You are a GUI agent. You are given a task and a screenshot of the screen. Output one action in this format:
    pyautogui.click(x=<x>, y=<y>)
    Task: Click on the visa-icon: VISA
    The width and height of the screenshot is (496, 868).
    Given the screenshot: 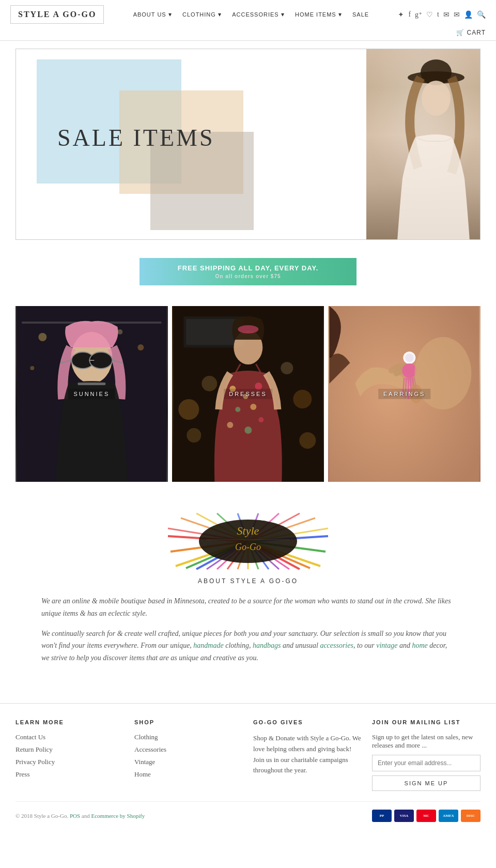 What is the action you would take?
    pyautogui.click(x=404, y=816)
    